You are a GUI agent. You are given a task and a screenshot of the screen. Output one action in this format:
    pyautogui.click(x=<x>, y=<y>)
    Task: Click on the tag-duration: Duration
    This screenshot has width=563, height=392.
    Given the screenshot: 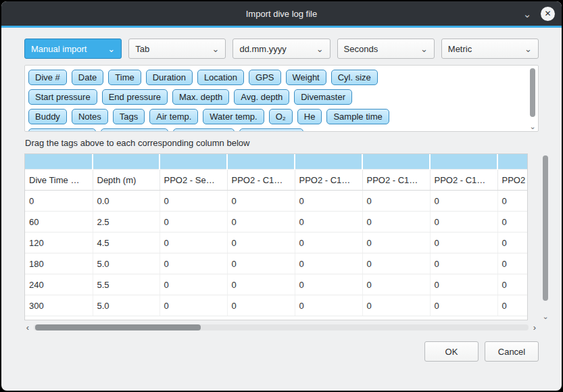 What is the action you would take?
    pyautogui.click(x=169, y=77)
    